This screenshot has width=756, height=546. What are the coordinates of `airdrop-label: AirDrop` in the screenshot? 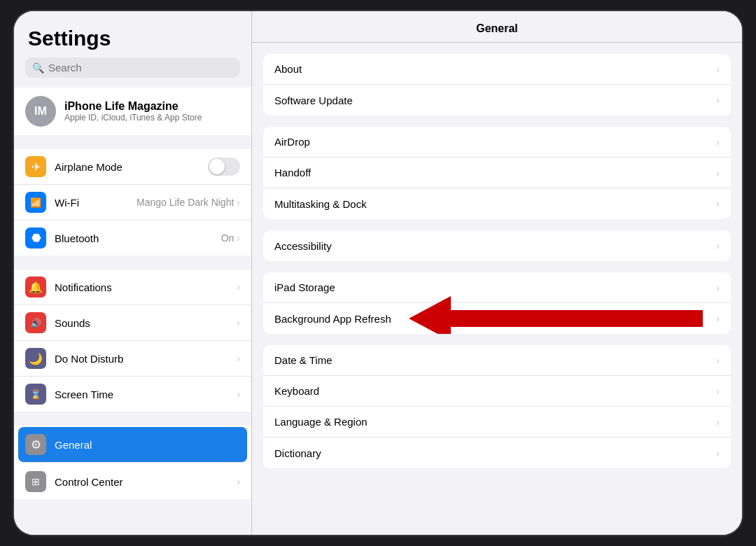 It's located at (496, 141).